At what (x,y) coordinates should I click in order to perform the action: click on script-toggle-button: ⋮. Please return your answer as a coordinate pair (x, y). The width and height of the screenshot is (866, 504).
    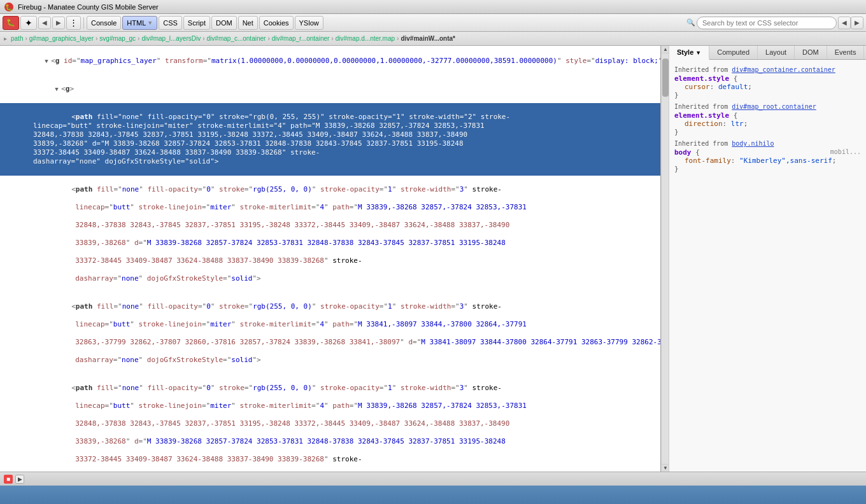
    Looking at the image, I should click on (74, 23).